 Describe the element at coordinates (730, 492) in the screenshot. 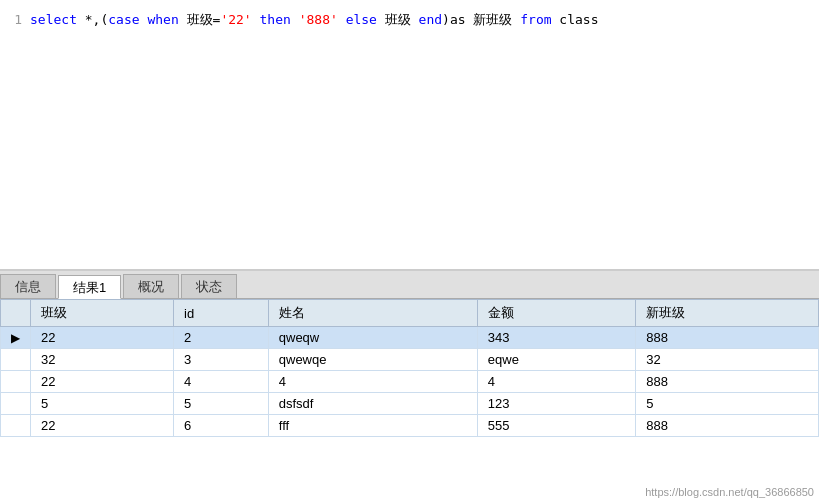

I see `watermark: https://blog.csdn.net/qq_36866850` at that location.